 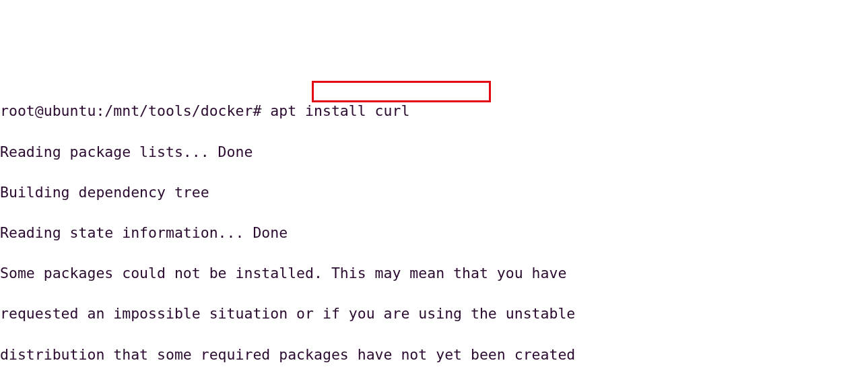 What do you see at coordinates (401, 92) in the screenshot?
I see `highlight-annotation` at bounding box center [401, 92].